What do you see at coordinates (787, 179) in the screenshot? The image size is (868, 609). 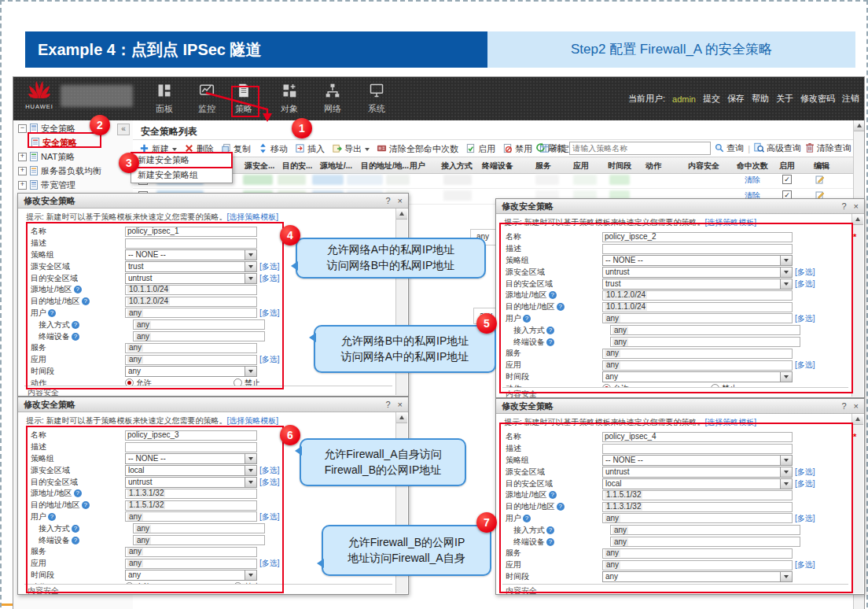 I see `enabled-checkbox: ✓` at bounding box center [787, 179].